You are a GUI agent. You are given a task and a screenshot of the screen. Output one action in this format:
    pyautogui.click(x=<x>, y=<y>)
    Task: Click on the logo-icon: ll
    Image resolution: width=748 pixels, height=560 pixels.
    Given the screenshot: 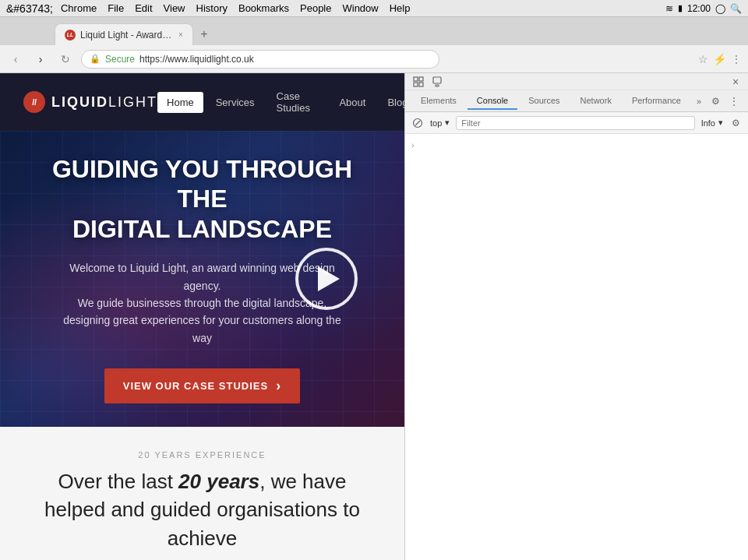 What is the action you would take?
    pyautogui.click(x=34, y=102)
    